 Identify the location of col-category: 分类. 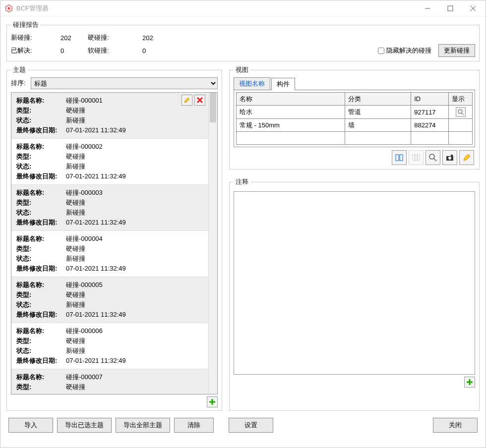
(378, 99).